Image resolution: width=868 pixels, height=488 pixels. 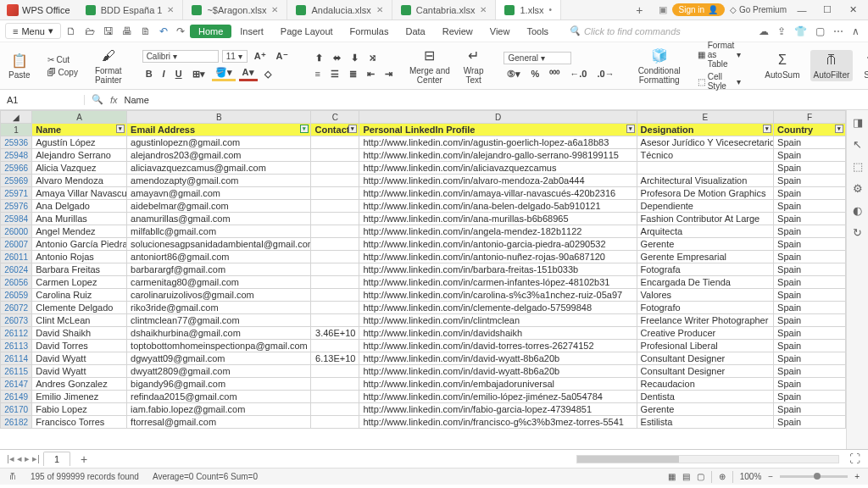 I want to click on menu-button: ≡ Menu ▾, so click(x=33, y=30).